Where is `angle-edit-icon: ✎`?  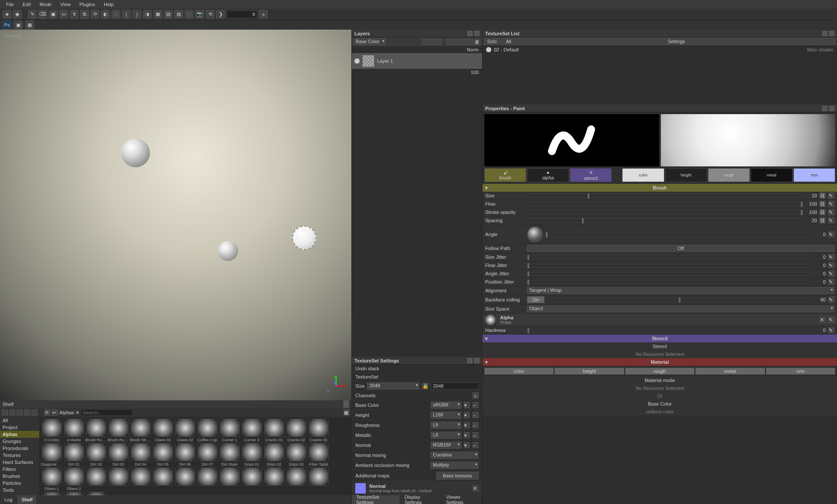
angle-edit-icon: ✎ is located at coordinates (831, 234).